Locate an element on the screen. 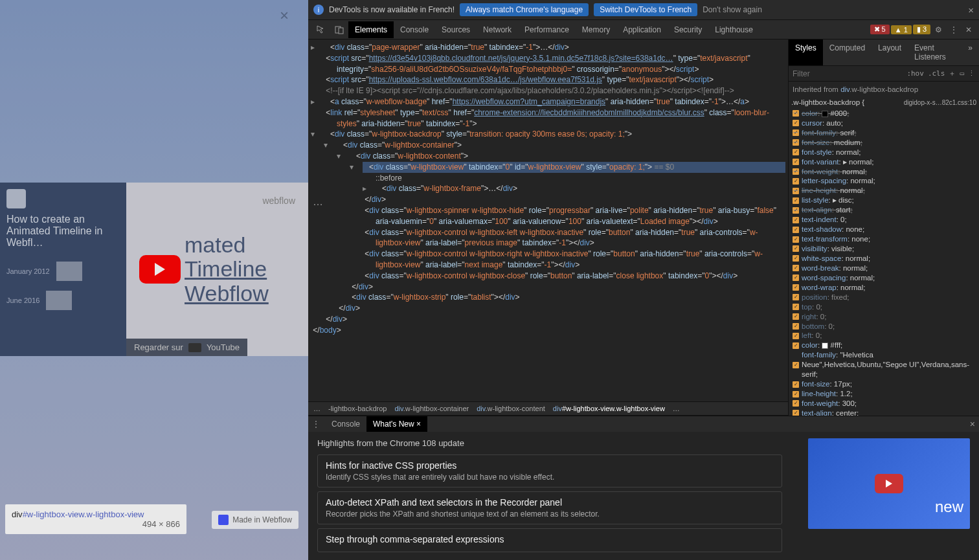 The height and width of the screenshot is (560, 979). watch-on-youtube: Regarder sur YouTube is located at coordinates (186, 347).